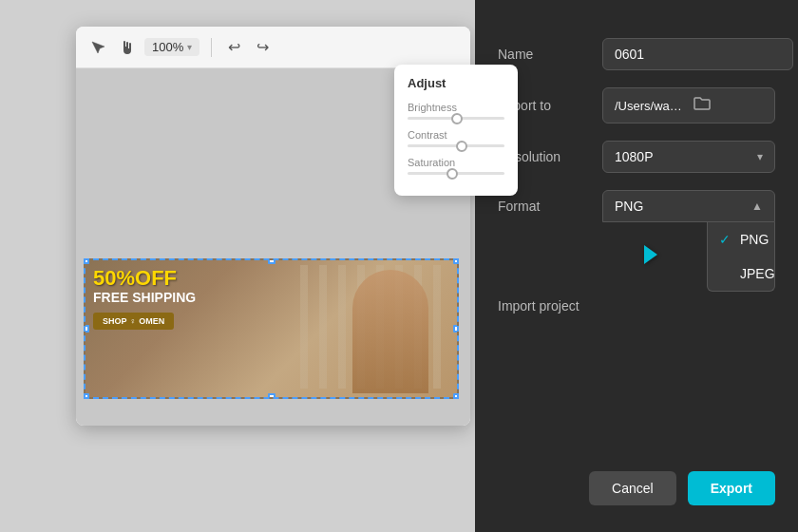 The image size is (798, 532). What do you see at coordinates (390, 332) in the screenshot?
I see `person-image` at bounding box center [390, 332].